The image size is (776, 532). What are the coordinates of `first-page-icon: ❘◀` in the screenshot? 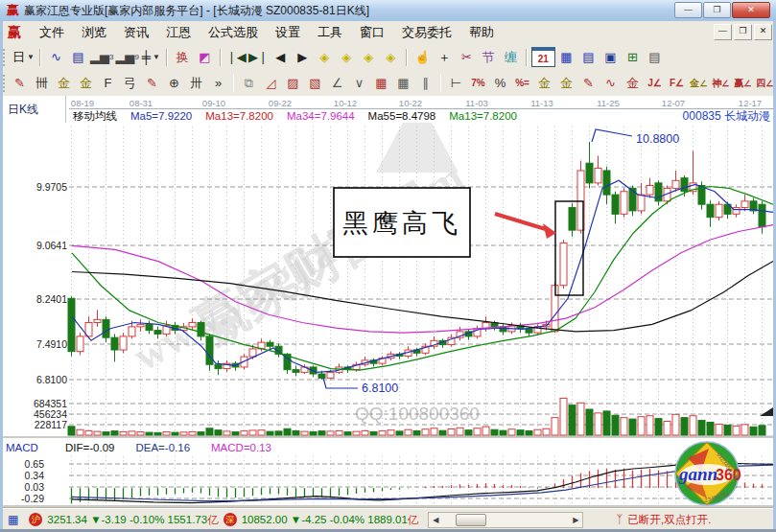 It's located at (236, 58).